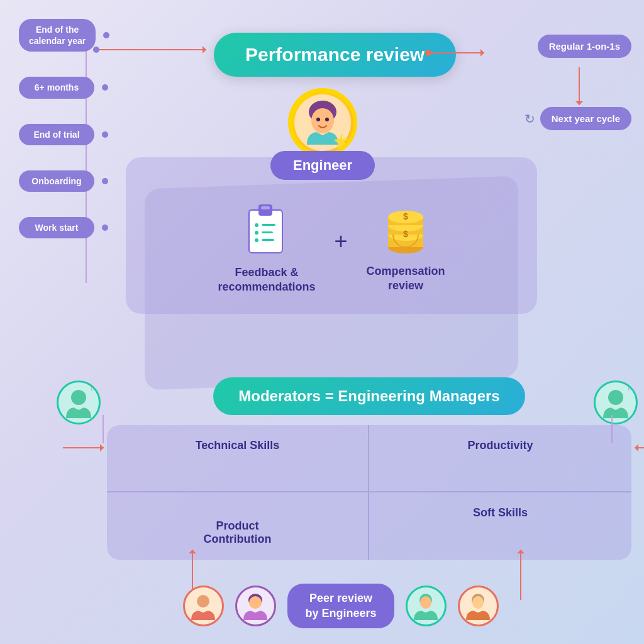 The height and width of the screenshot is (644, 644). What do you see at coordinates (639, 448) in the screenshot?
I see `arrow-right-to-skills` at bounding box center [639, 448].